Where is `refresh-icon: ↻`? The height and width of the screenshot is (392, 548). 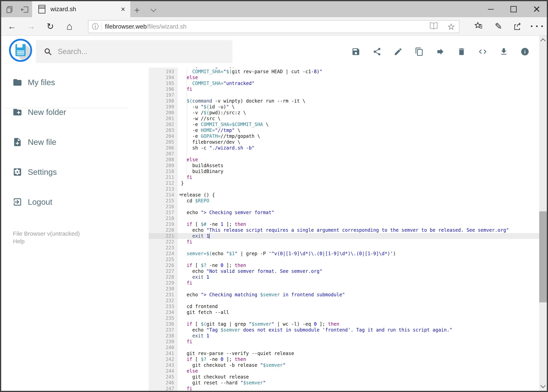
refresh-icon: ↻ is located at coordinates (50, 26).